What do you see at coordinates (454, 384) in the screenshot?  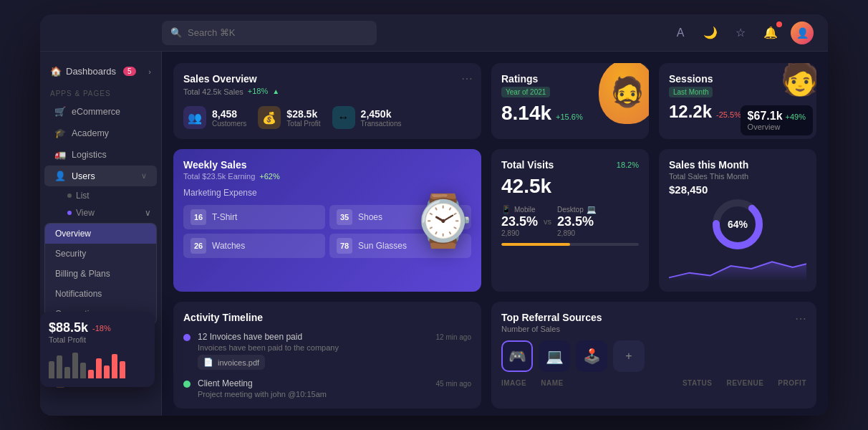 I see `timeline-time-meeting: 45 min ago` at bounding box center [454, 384].